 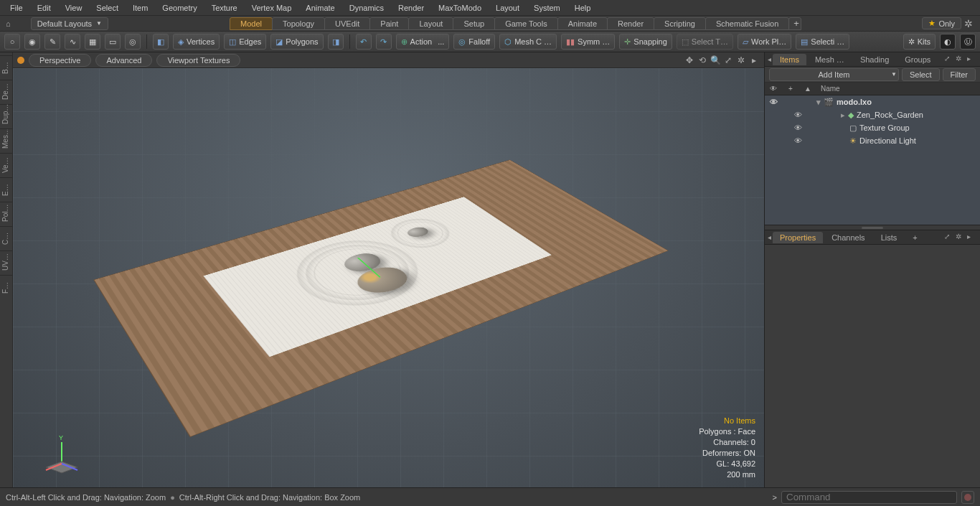 I want to click on tab-groups: Groups, so click(x=918, y=60).